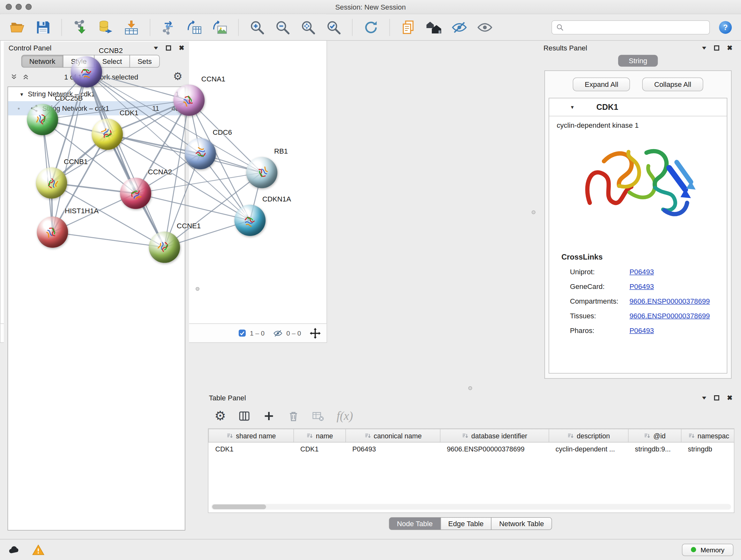 The image size is (741, 560). Describe the element at coordinates (638, 286) in the screenshot. I see `crosslink-row: GeneCard:P06493` at that location.